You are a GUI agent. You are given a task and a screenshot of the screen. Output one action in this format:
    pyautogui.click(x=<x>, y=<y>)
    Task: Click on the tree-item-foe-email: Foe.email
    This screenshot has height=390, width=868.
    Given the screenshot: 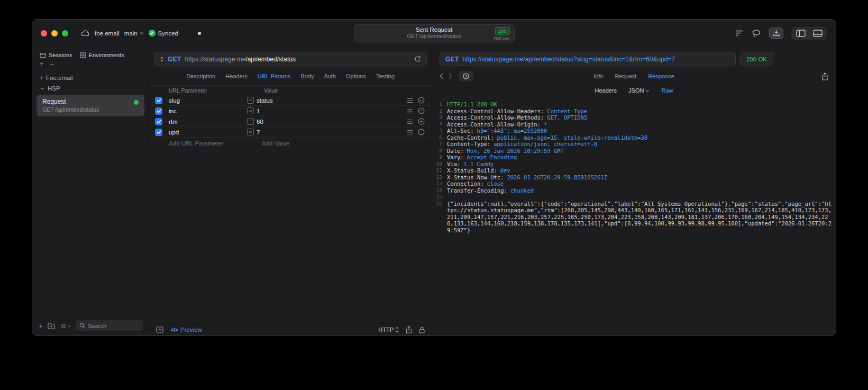 What is the action you would take?
    pyautogui.click(x=90, y=78)
    